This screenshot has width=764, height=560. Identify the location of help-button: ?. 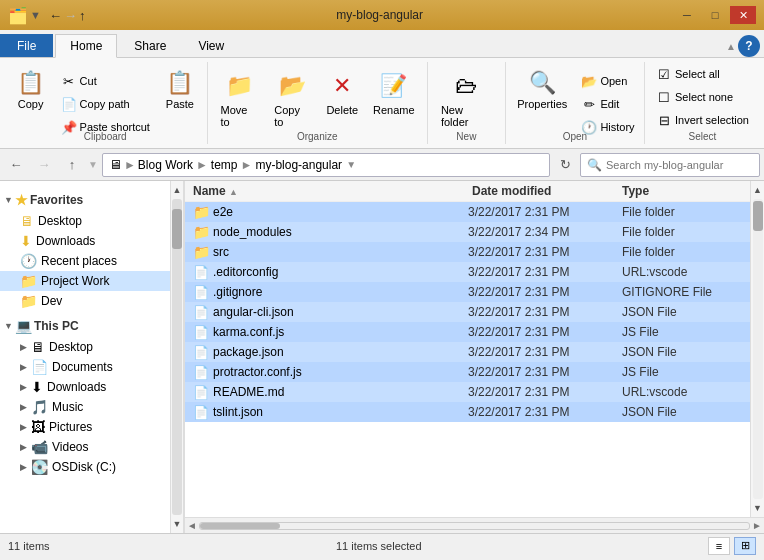
(749, 46).